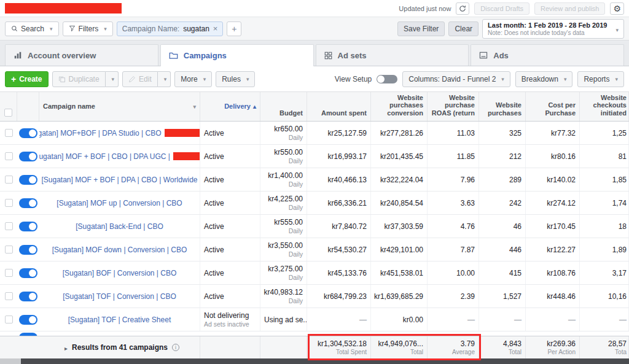  I want to click on column-header-budget: Budget, so click(284, 107).